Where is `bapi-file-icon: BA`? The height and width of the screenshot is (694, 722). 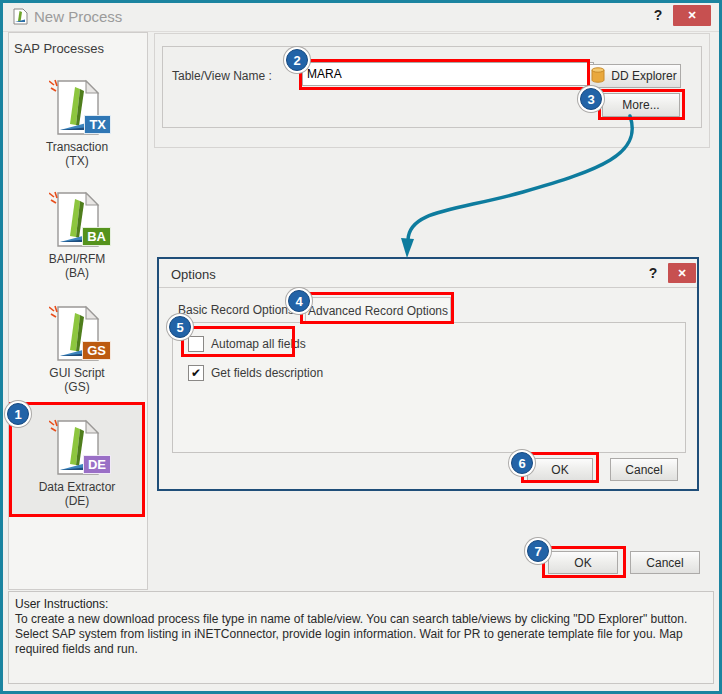 bapi-file-icon: BA is located at coordinates (77, 219).